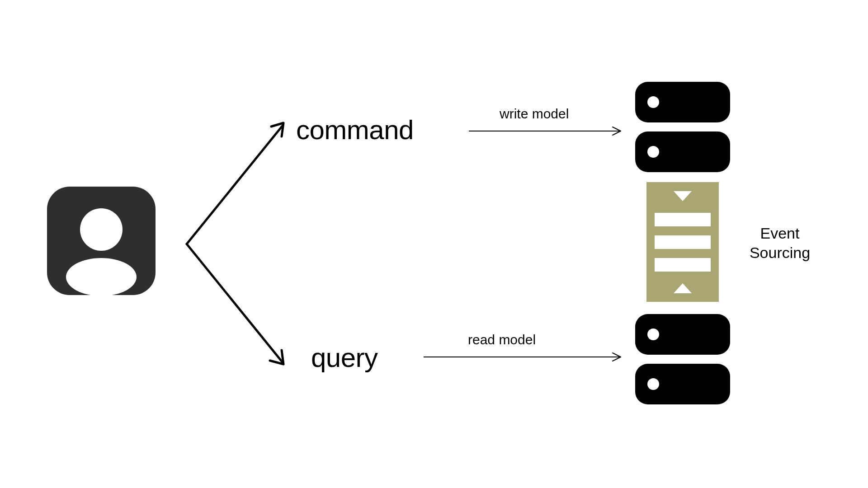 Image resolution: width=868 pixels, height=488 pixels. I want to click on command-label: command, so click(355, 130).